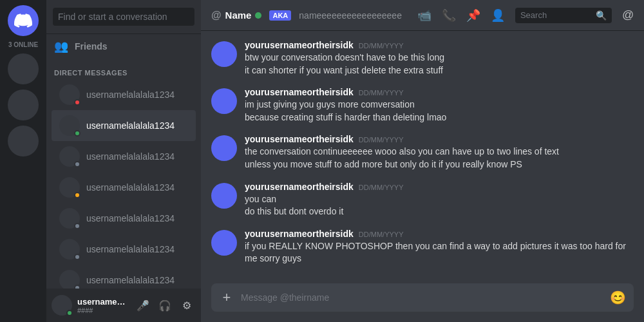 The image size is (644, 322). What do you see at coordinates (422, 298) in the screenshot?
I see `chat-input-box: + 😊` at bounding box center [422, 298].